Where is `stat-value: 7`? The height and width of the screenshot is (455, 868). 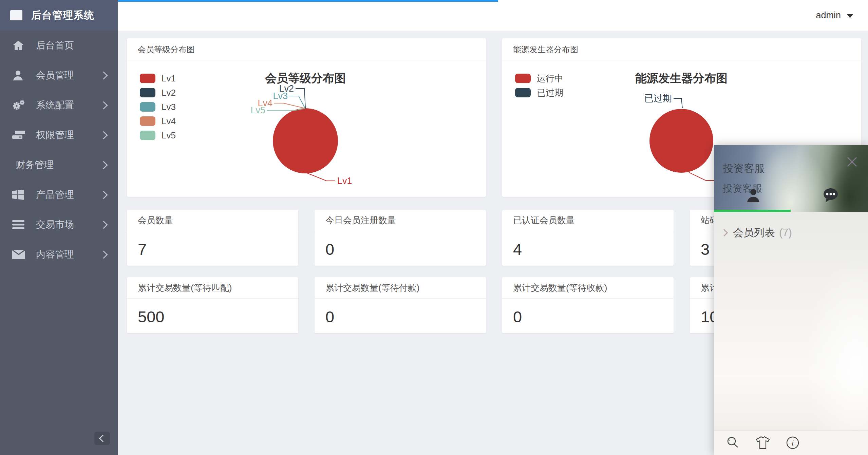 stat-value: 7 is located at coordinates (212, 249).